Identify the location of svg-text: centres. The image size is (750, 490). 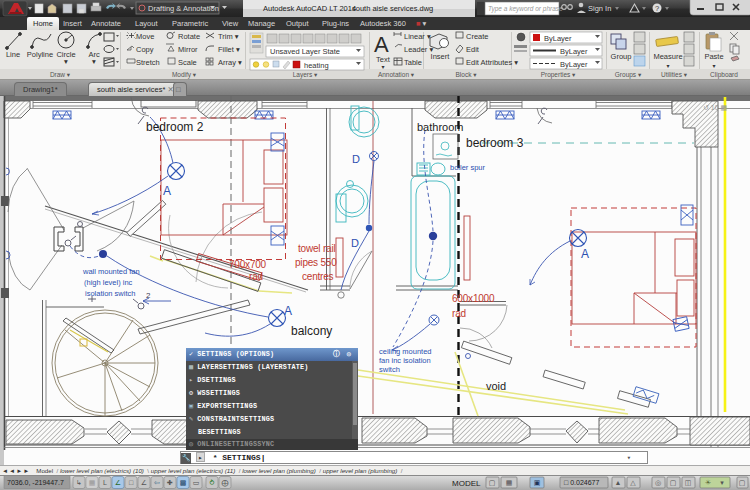
(318, 276).